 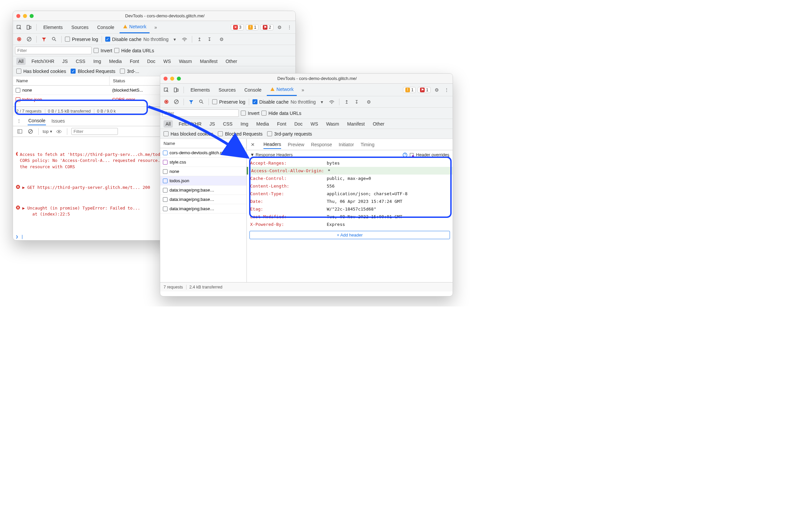 I want to click on header-row: Cache-Control:public, max-age=0, so click(x=350, y=178).